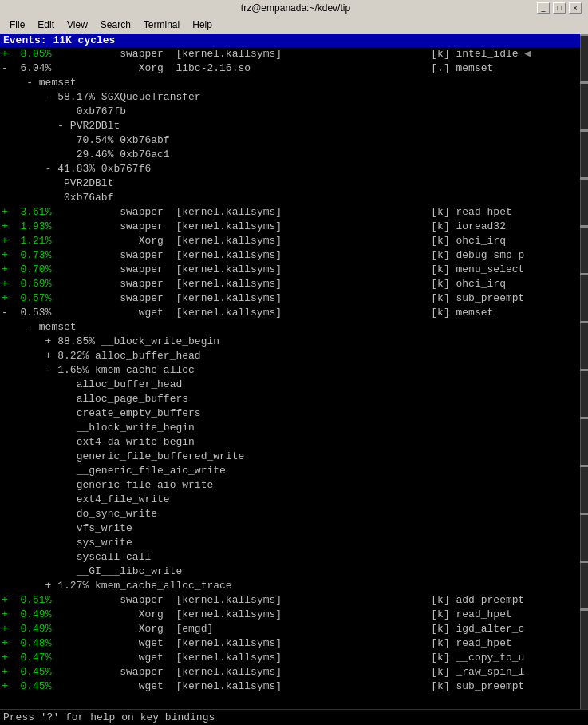 Image resolution: width=588 pixels, height=725 pixels. What do you see at coordinates (559, 8) in the screenshot?
I see `window-controls: _ □ ×` at bounding box center [559, 8].